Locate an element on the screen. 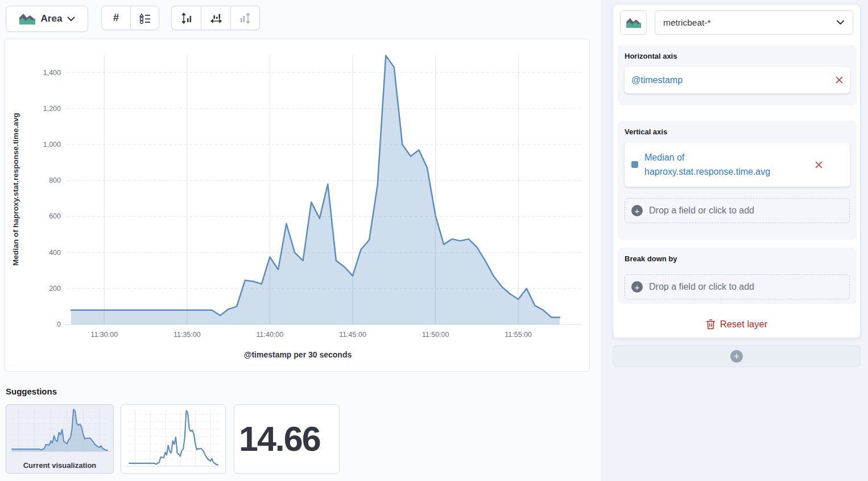 The image size is (868, 481). y-tick-label: 200 is located at coordinates (55, 289).